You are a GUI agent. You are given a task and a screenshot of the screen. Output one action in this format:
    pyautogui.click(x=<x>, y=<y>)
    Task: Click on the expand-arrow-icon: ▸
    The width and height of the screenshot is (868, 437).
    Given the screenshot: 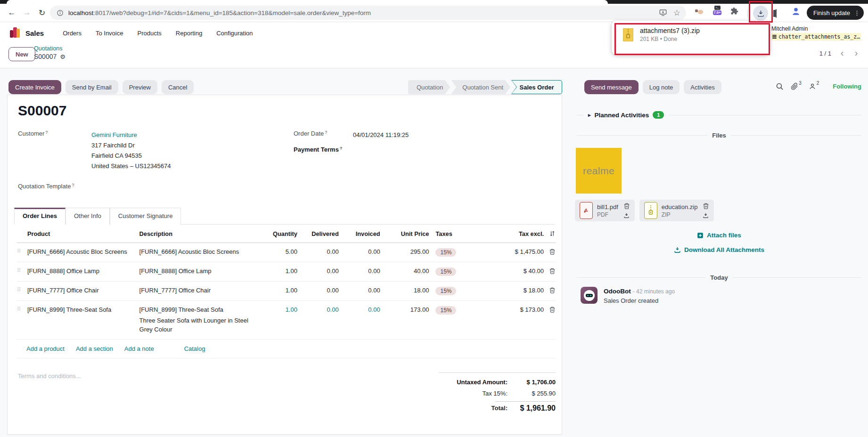 What is the action you would take?
    pyautogui.click(x=590, y=115)
    